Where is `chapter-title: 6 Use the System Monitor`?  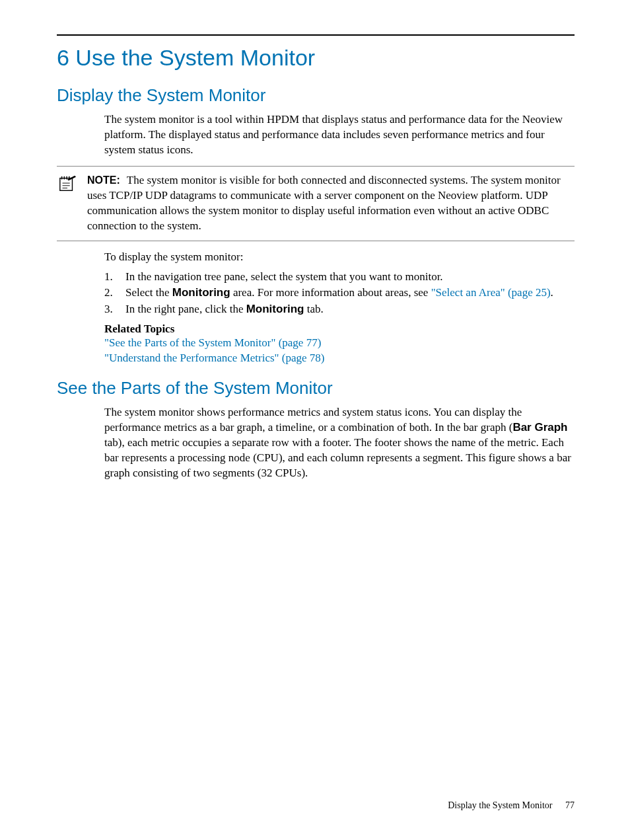
chapter-title: 6 Use the System Monitor is located at coordinates (316, 58).